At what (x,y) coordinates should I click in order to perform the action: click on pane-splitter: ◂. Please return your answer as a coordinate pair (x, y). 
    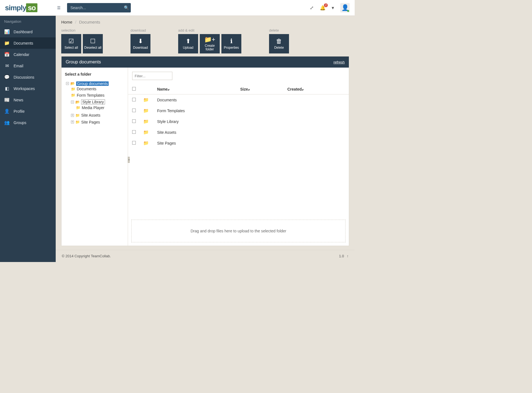
    Looking at the image, I should click on (129, 160).